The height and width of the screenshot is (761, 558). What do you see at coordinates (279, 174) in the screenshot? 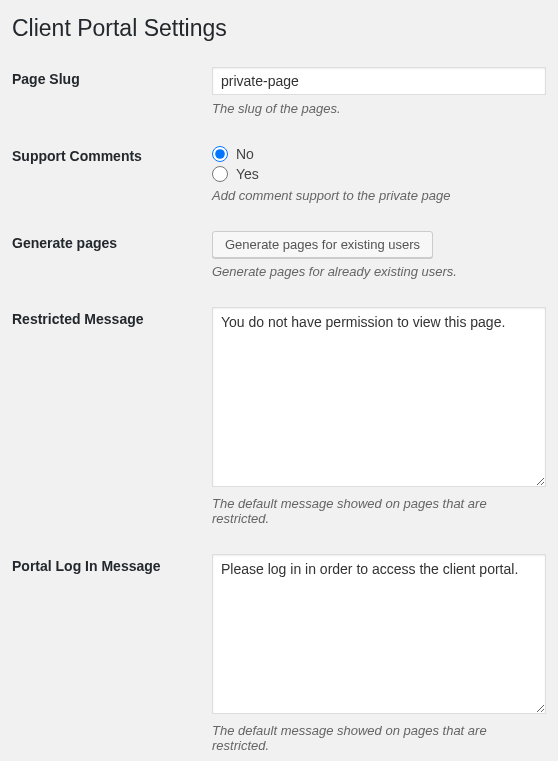
I see `row-support-comments: Support Comments No Yes Add comment supp…` at bounding box center [279, 174].